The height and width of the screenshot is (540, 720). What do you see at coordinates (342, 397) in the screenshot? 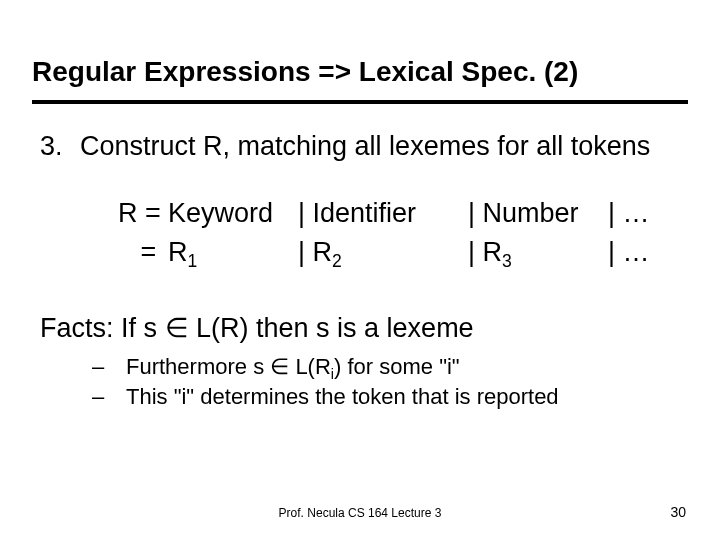
I see `sub2-text: This "i" determines the token that is re…` at bounding box center [342, 397].